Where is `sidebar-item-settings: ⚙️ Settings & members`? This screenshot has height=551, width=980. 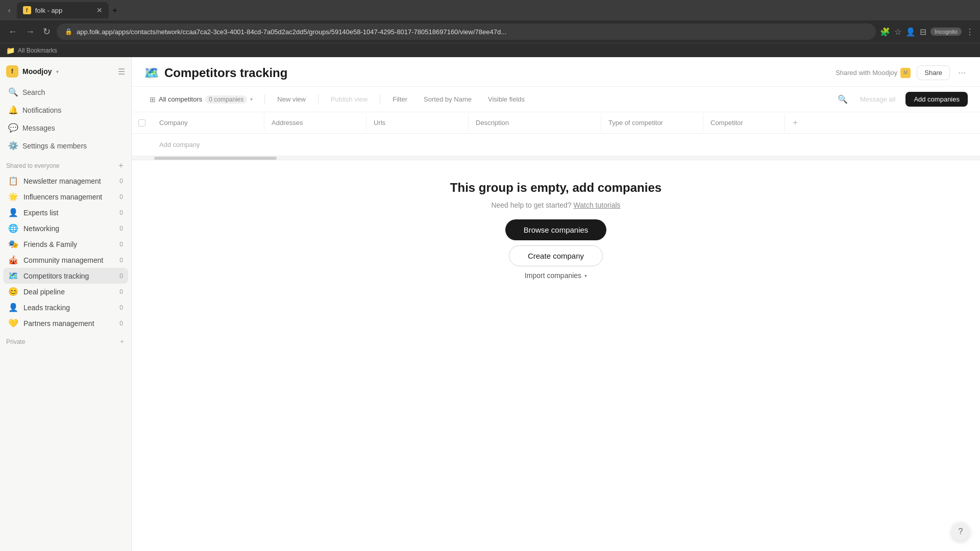
sidebar-item-settings: ⚙️ Settings & members is located at coordinates (65, 146).